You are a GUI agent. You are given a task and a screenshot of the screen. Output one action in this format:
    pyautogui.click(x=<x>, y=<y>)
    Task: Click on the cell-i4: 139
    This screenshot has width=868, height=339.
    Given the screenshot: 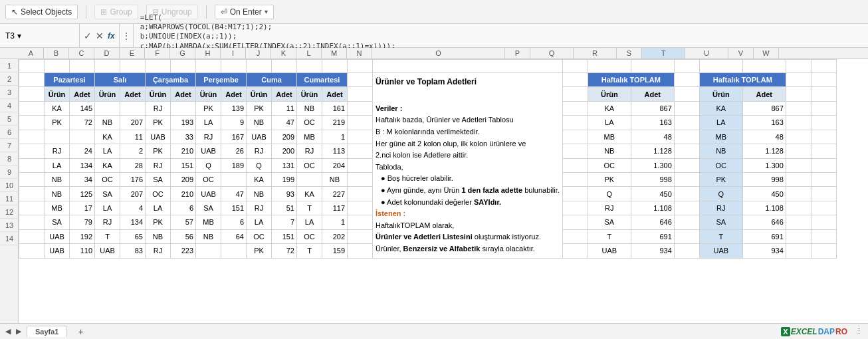 What is the action you would take?
    pyautogui.click(x=234, y=108)
    